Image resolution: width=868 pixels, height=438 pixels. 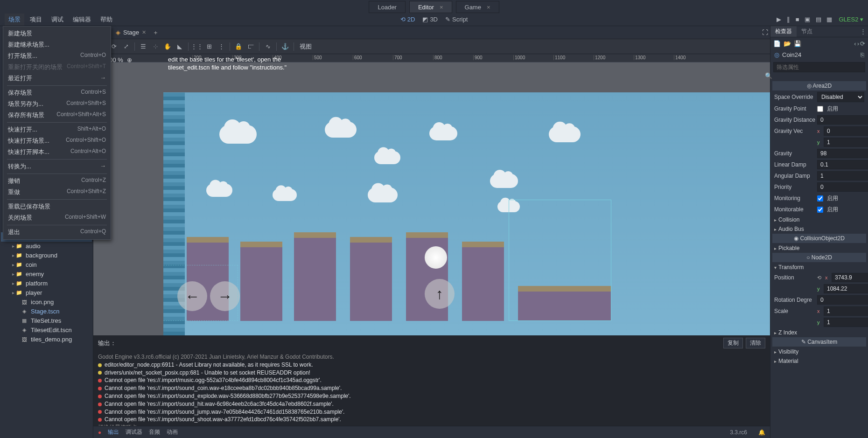 What do you see at coordinates (57, 104) in the screenshot?
I see `menu-save-scene-as: 场景另存为...Control+Shift+S` at bounding box center [57, 104].